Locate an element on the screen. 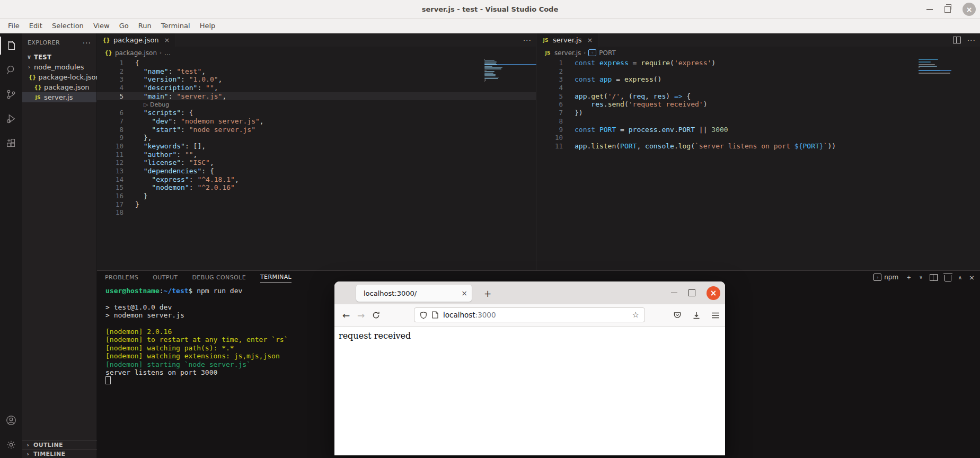  pocket-icon is located at coordinates (677, 315).